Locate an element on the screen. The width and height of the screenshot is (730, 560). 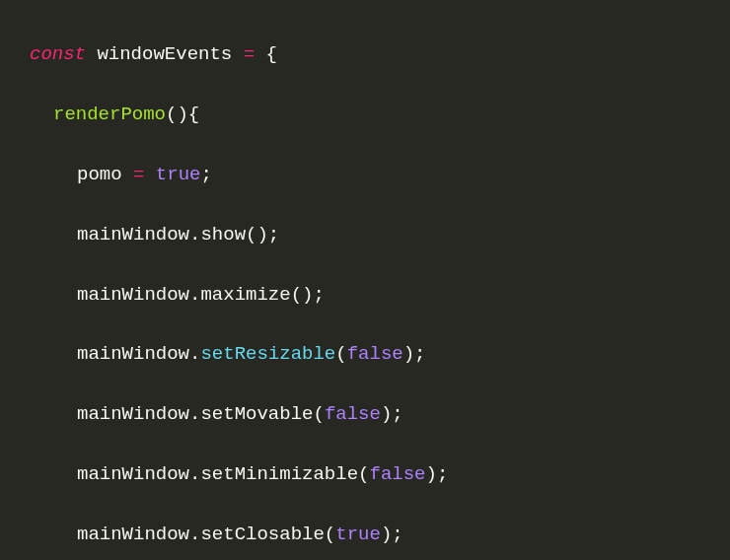
code-line: mainWindow.show(); is located at coordinates (380, 235).